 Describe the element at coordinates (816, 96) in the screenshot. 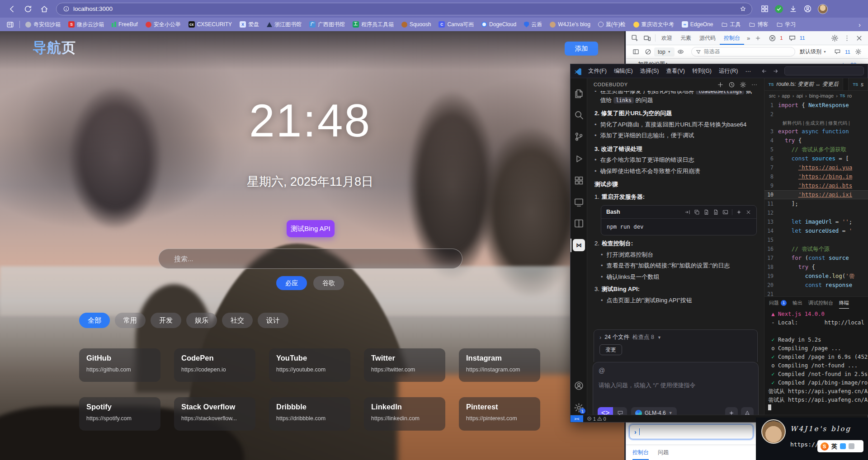

I see `breadcrumb: src›app›api›bing-image›TSro` at that location.